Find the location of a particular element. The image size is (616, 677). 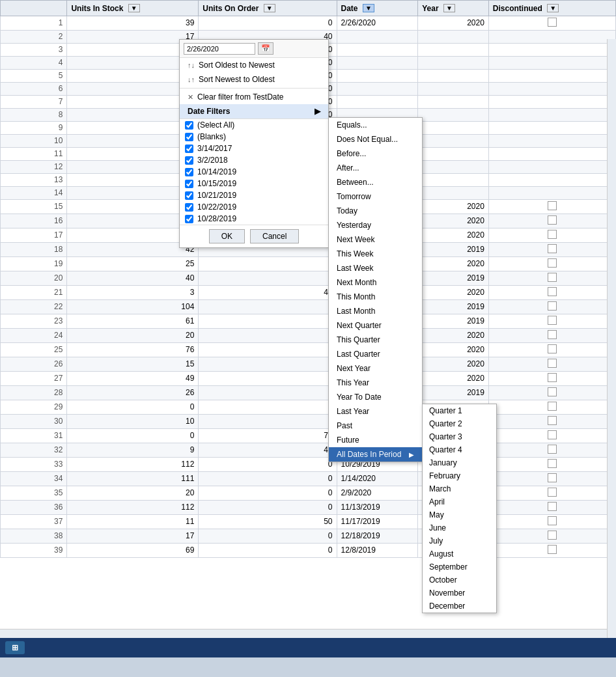

date-filter-btn: ▼ is located at coordinates (369, 8).